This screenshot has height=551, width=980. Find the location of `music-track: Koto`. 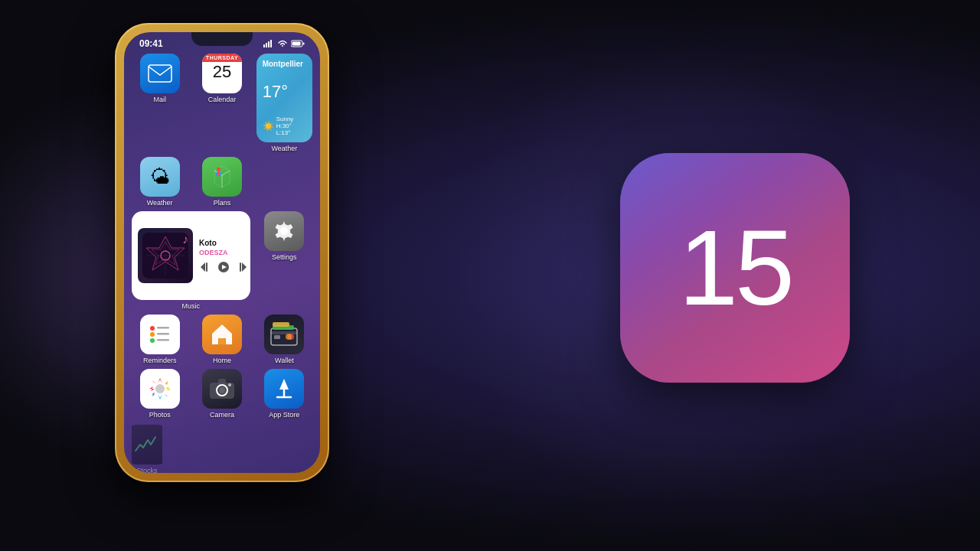

music-track: Koto is located at coordinates (224, 243).